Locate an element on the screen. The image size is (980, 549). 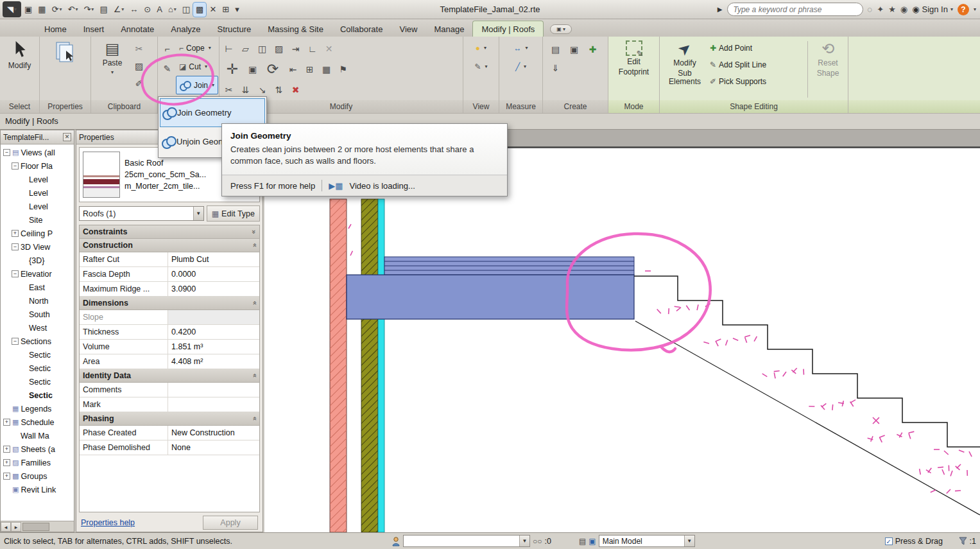
close-hidden-windows-icon: ✕ is located at coordinates (213, 10).